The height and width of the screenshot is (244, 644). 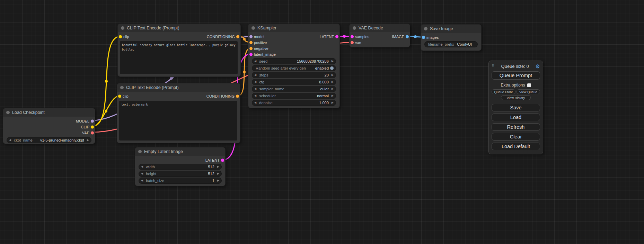 I want to click on output-label-latent: LATENT, so click(x=213, y=160).